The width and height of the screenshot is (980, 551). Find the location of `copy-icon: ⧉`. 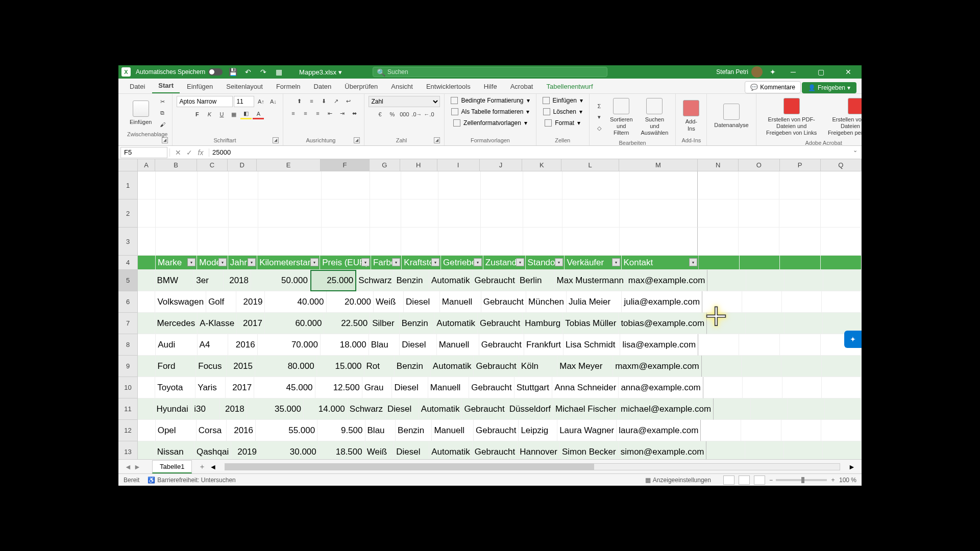

copy-icon: ⧉ is located at coordinates (162, 113).